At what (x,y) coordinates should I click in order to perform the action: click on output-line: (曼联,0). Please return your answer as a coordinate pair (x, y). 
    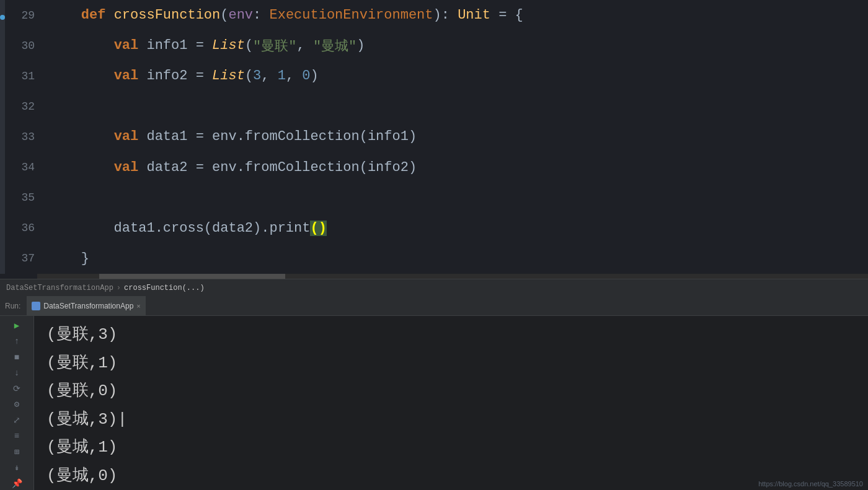
    Looking at the image, I should click on (451, 392).